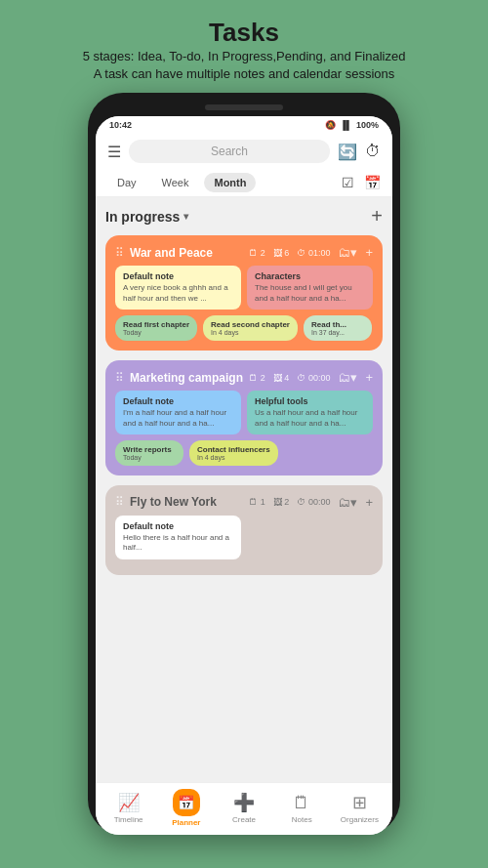  Describe the element at coordinates (281, 378) in the screenshot. I see `marketing-images-count: 🖼 4` at that location.